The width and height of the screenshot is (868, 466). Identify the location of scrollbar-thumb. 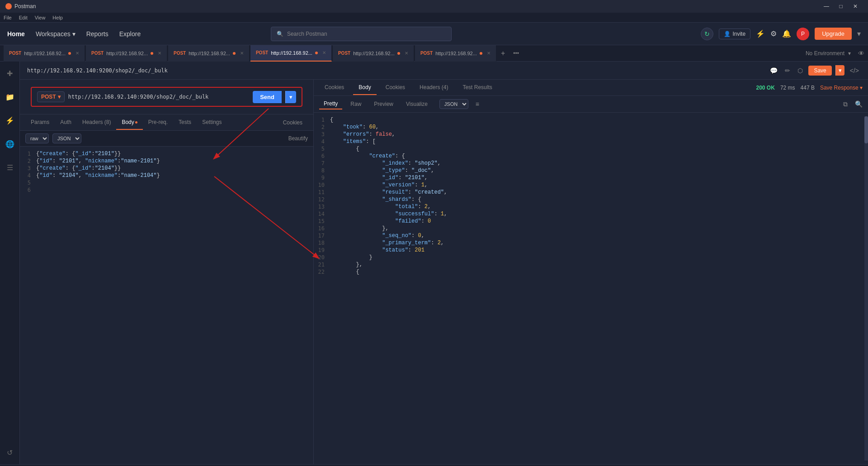
(866, 130).